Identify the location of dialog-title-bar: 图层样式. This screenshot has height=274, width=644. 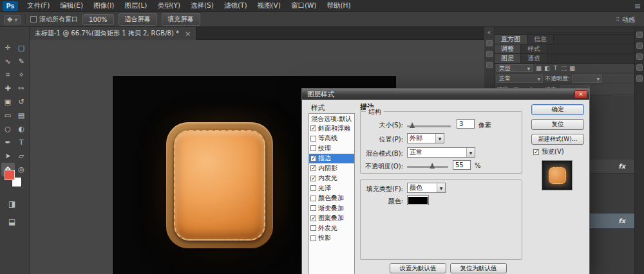
(446, 94).